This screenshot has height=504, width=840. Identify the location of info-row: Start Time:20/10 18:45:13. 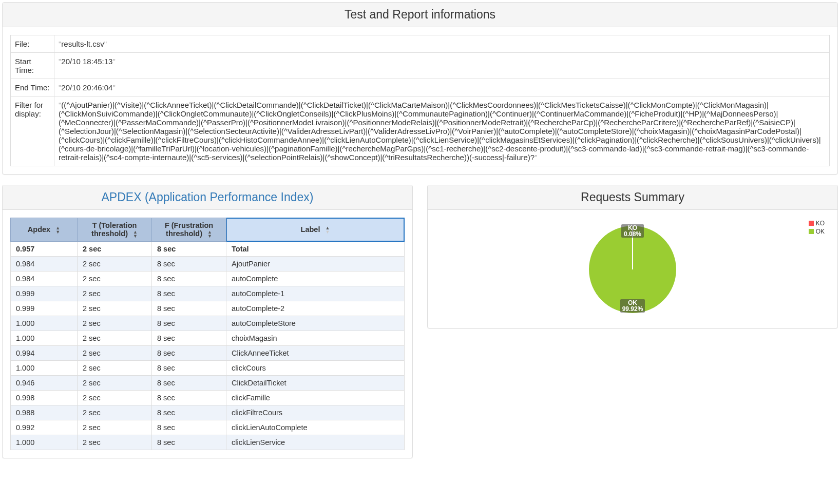
(420, 66).